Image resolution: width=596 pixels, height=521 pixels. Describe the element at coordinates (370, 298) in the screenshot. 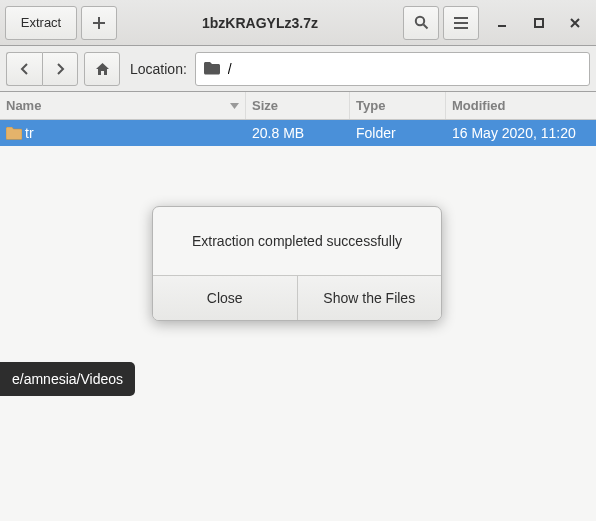

I see `show-files-button: Show the Files` at that location.